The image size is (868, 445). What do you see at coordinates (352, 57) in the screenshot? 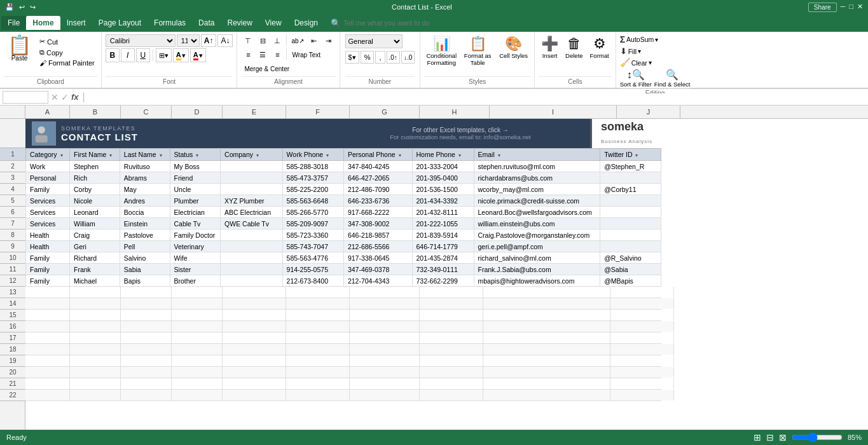
I see `currency-button: $▾` at bounding box center [352, 57].